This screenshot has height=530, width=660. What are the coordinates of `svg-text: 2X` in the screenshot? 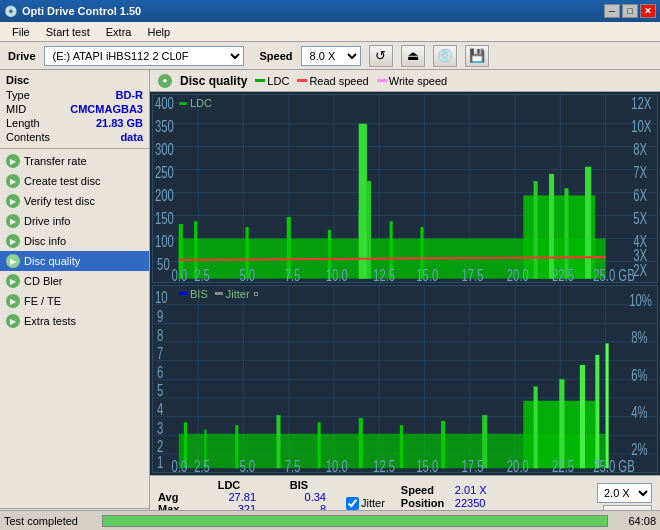 It's located at (640, 270).